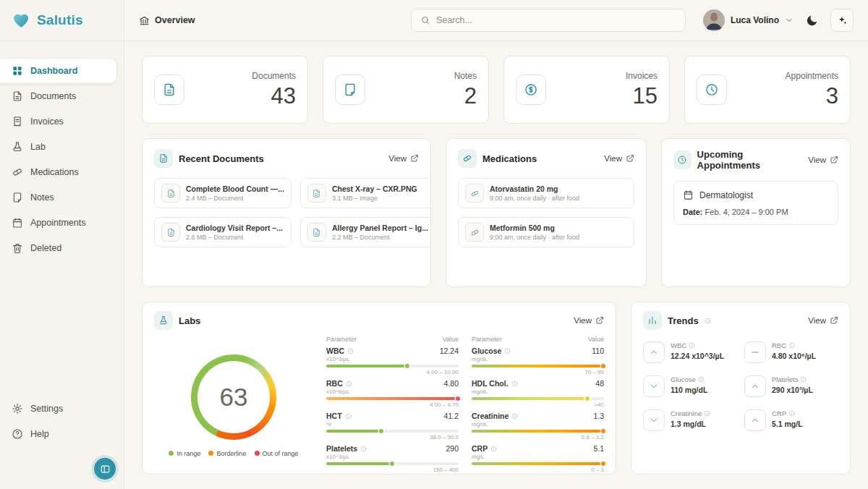 The width and height of the screenshot is (868, 489). Describe the element at coordinates (531, 90) in the screenshot. I see `stat-icon-box` at that location.